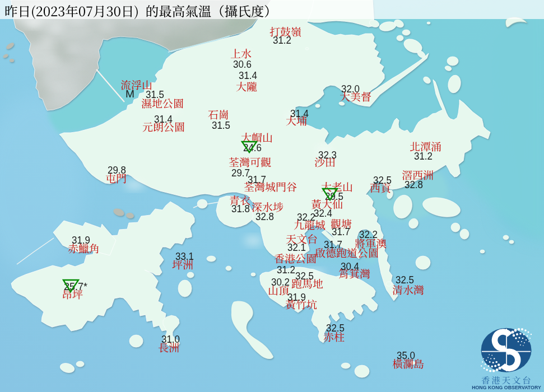  Describe the element at coordinates (327, 155) in the screenshot. I see `svg-text: 32.3` at that location.